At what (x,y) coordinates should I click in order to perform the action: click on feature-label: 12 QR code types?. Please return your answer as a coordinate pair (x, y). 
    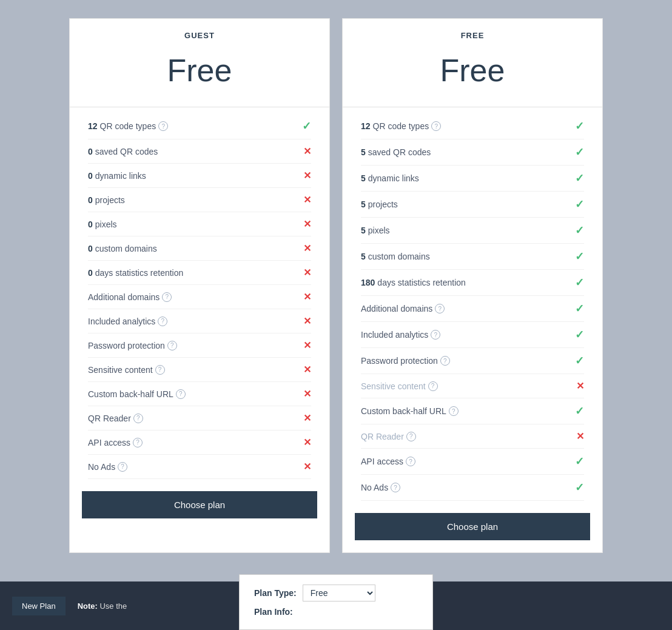
    Looking at the image, I should click on (128, 126).